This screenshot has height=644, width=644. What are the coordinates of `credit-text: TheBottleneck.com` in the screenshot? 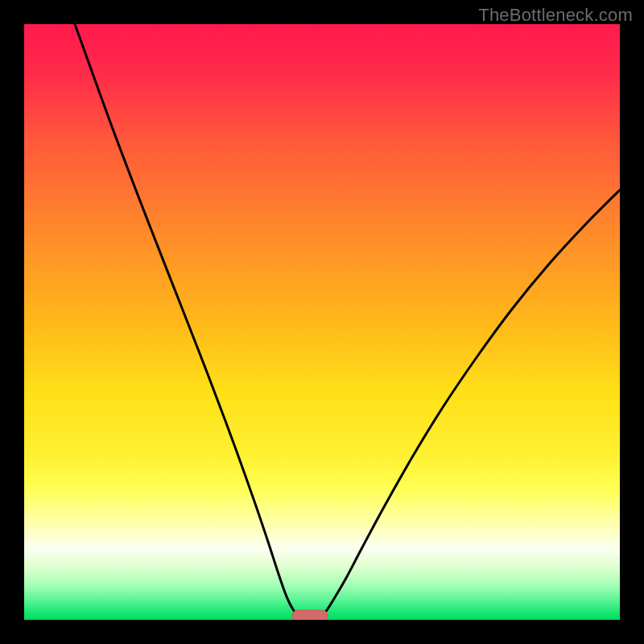 It's located at (555, 15).